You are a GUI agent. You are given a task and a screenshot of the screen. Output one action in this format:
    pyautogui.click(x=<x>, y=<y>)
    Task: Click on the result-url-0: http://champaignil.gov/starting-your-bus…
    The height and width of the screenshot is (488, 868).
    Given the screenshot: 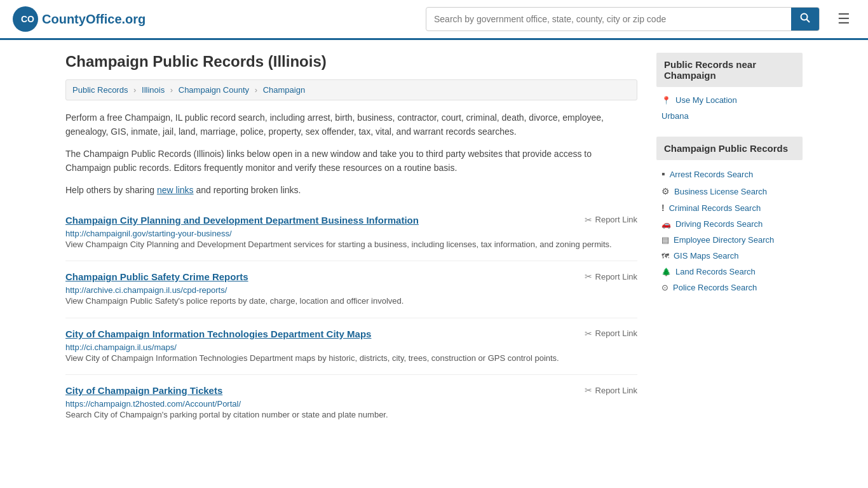 What is the action you would take?
    pyautogui.click(x=149, y=234)
    